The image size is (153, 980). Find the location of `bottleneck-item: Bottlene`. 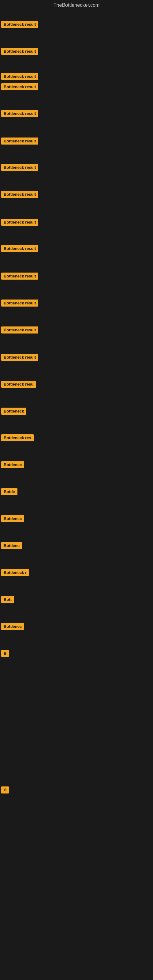

bottleneck-item: Bottlene is located at coordinates (11, 546).